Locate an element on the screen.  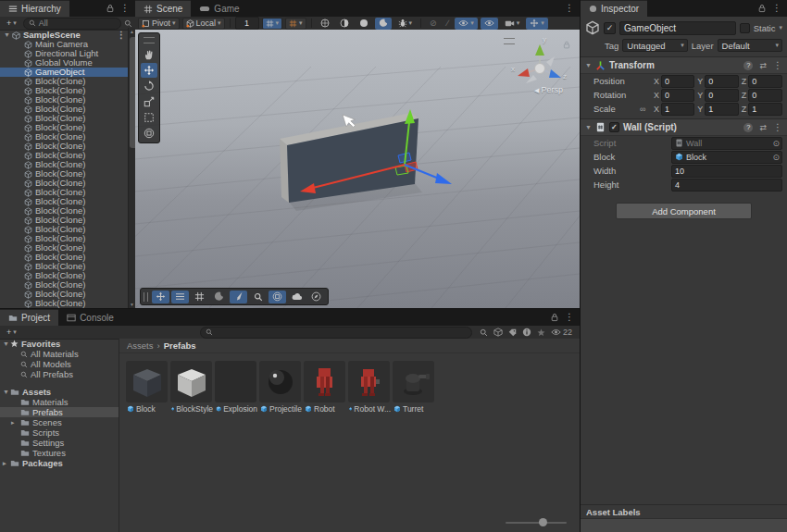
active-checkbox: ✓ is located at coordinates (609, 28).